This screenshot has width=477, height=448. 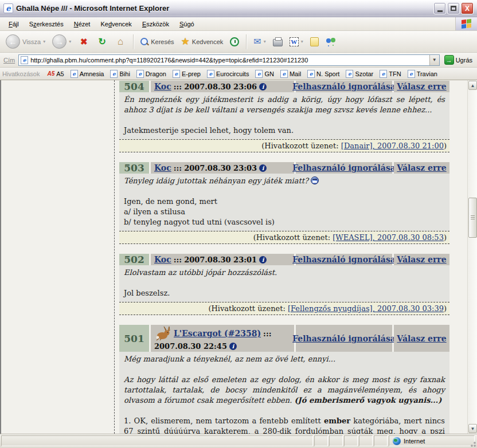 What do you see at coordinates (435, 60) in the screenshot?
I see `address-dropdown-button: ▼` at bounding box center [435, 60].